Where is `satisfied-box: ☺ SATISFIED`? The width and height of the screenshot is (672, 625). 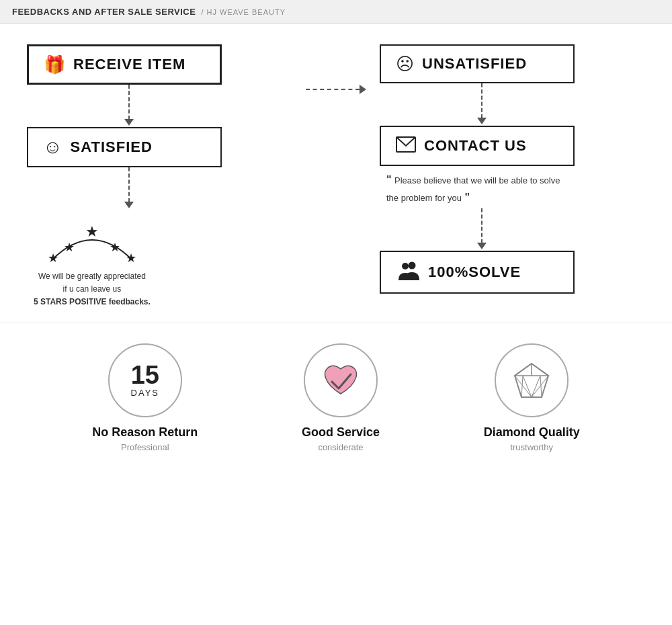 satisfied-box: ☺ SATISFIED is located at coordinates (124, 147).